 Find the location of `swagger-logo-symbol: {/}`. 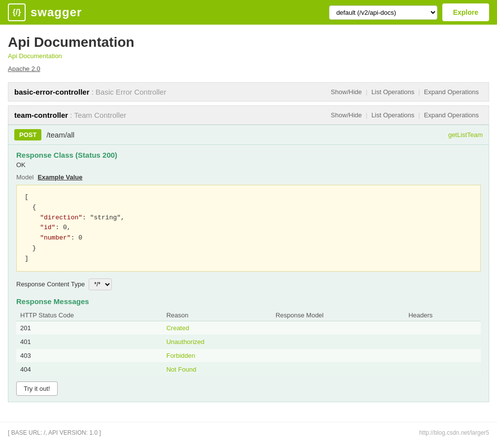

swagger-logo-symbol: {/} is located at coordinates (17, 12).